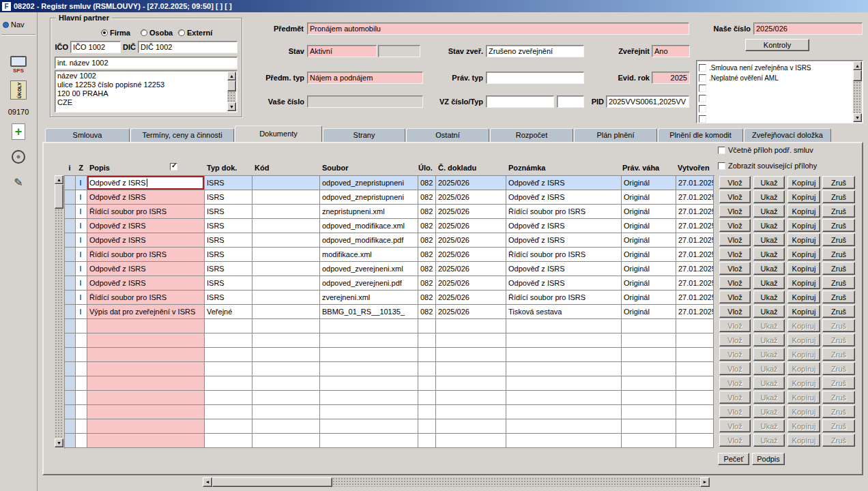  I want to click on cell-soubor: odpoved_zverejneni.pdf, so click(369, 284).